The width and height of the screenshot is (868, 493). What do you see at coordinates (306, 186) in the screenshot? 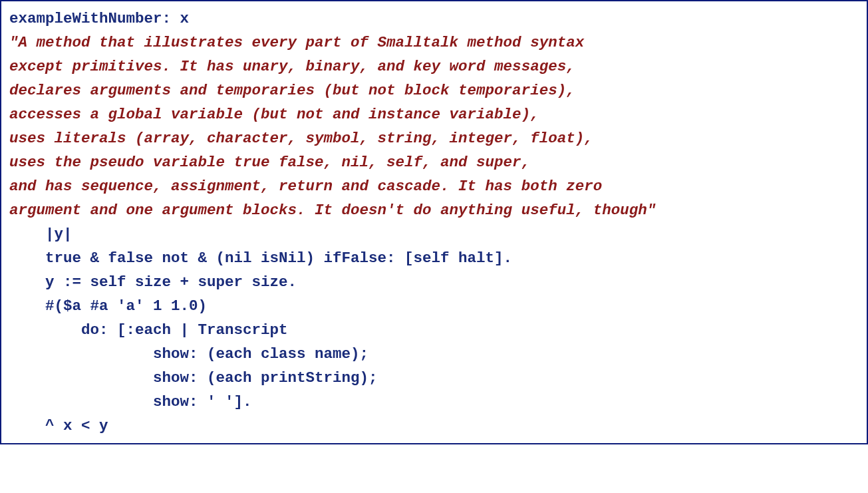
I see `comment-line-6: and has sequence, assignment, return and…` at bounding box center [306, 186].